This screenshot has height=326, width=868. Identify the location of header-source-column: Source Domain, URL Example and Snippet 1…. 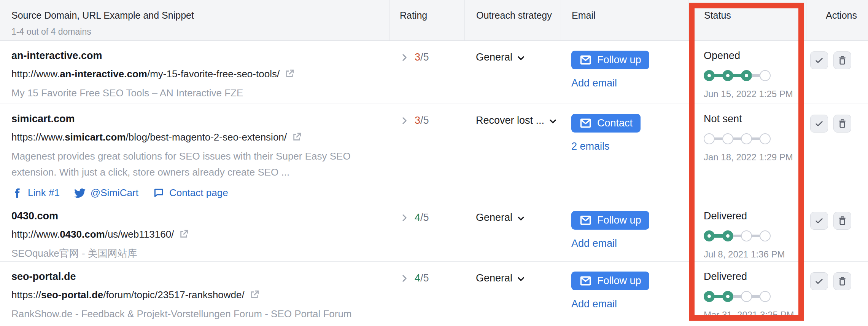
(195, 20).